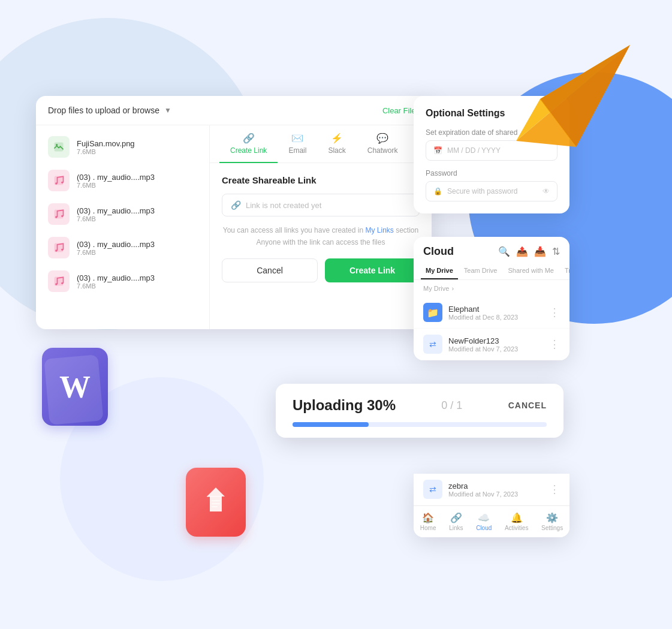 Image resolution: width=672 pixels, height=629 pixels. What do you see at coordinates (484, 518) in the screenshot?
I see `cloud-icon: ☁️` at bounding box center [484, 518].